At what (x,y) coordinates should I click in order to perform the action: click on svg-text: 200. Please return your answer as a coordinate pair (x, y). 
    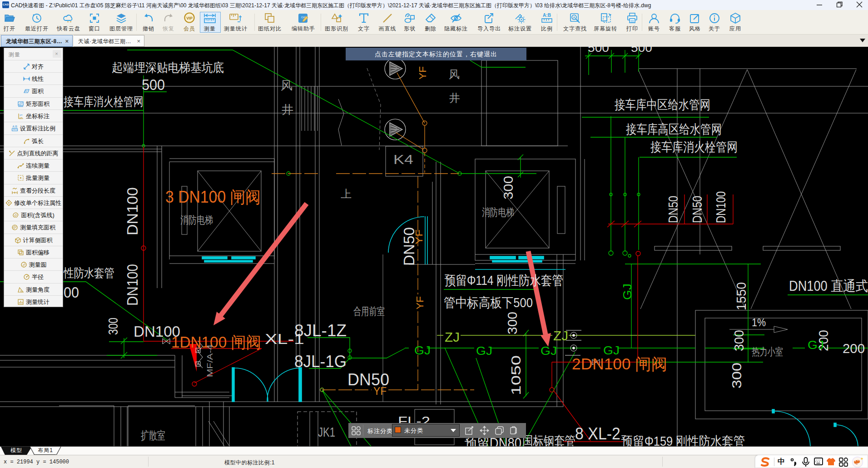
    Looking at the image, I should click on (854, 348).